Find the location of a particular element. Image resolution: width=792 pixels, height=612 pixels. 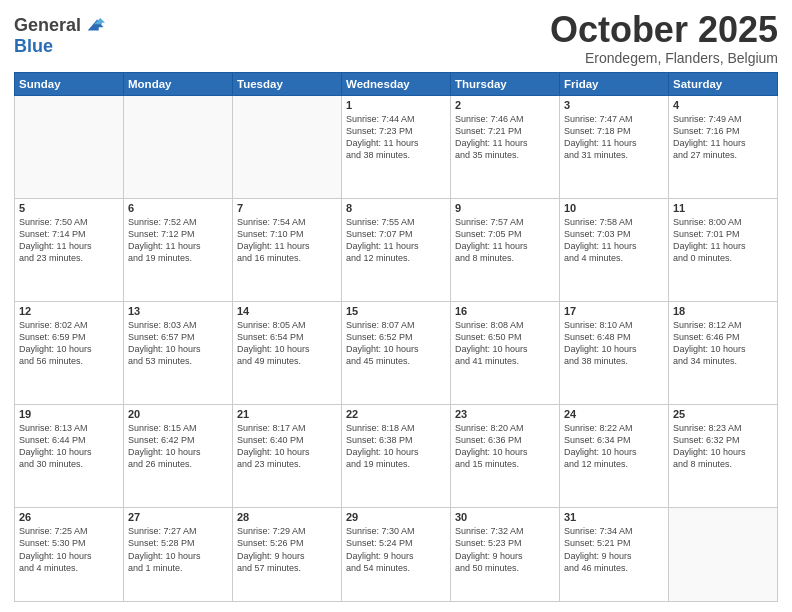

day-number: 20 is located at coordinates (178, 414).